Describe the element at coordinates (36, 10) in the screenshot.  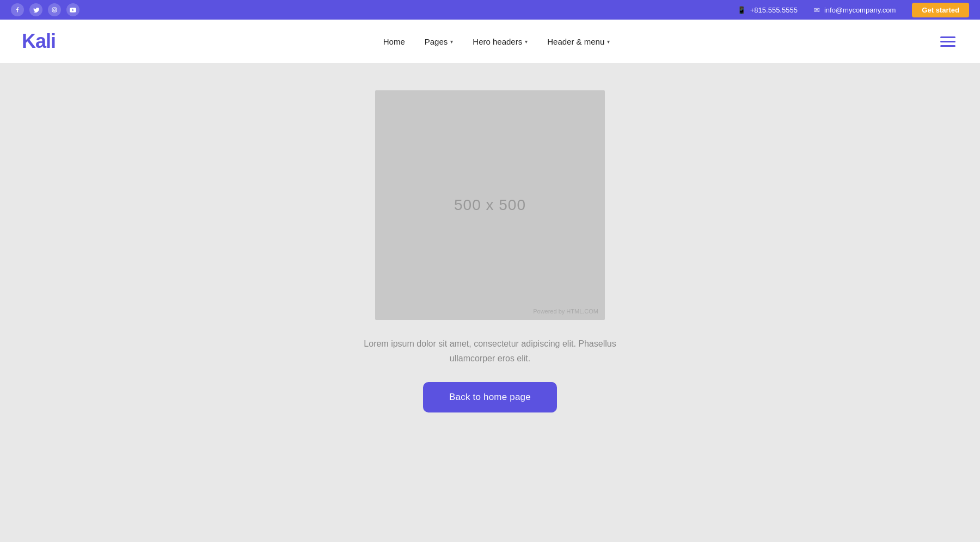
I see `twitter-icon` at that location.